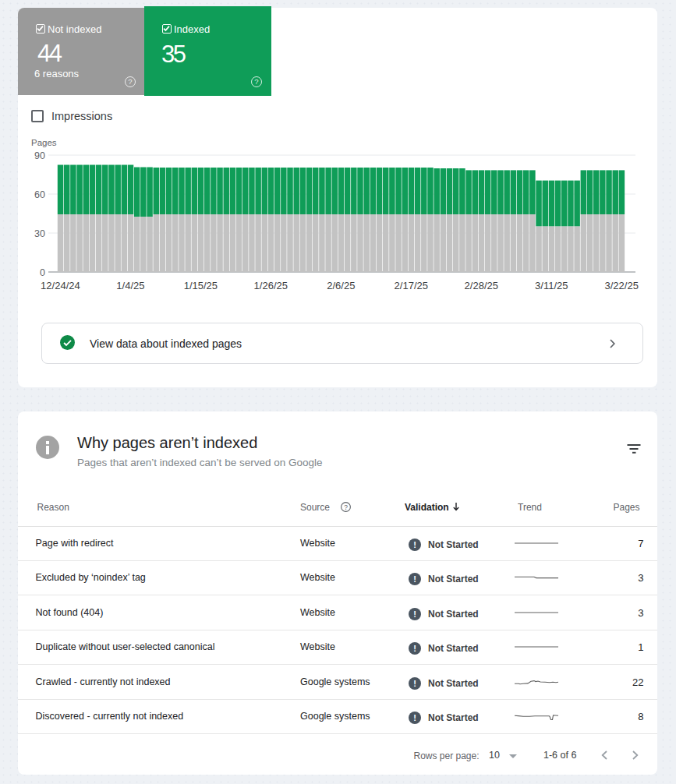  I want to click on svg-text: 1/15/25, so click(201, 285).